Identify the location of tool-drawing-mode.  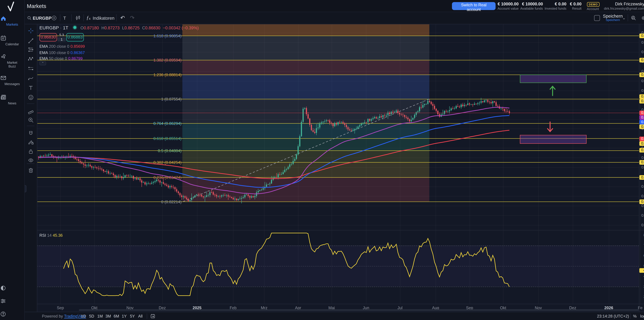
(30, 142).